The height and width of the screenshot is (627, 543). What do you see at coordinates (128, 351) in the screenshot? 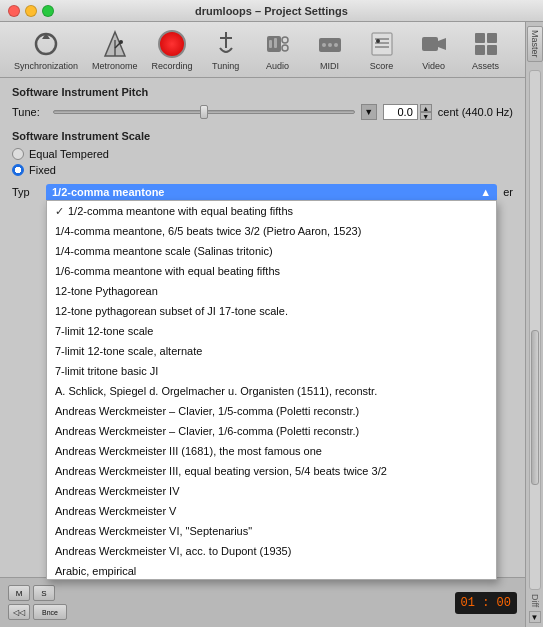
I see `dropdown-item-label-7: 7-limit 12-tone scale, alternate` at bounding box center [128, 351].